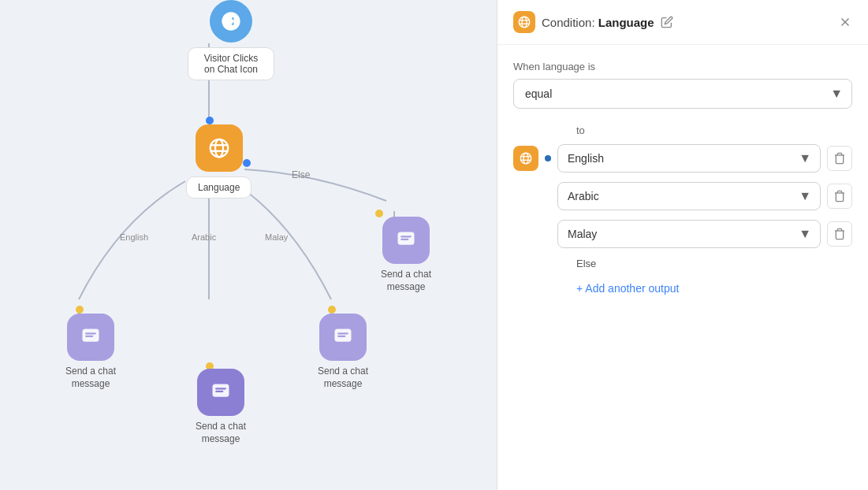 The width and height of the screenshot is (868, 490). I want to click on arabic-chat-node: Send a chat message, so click(221, 406).